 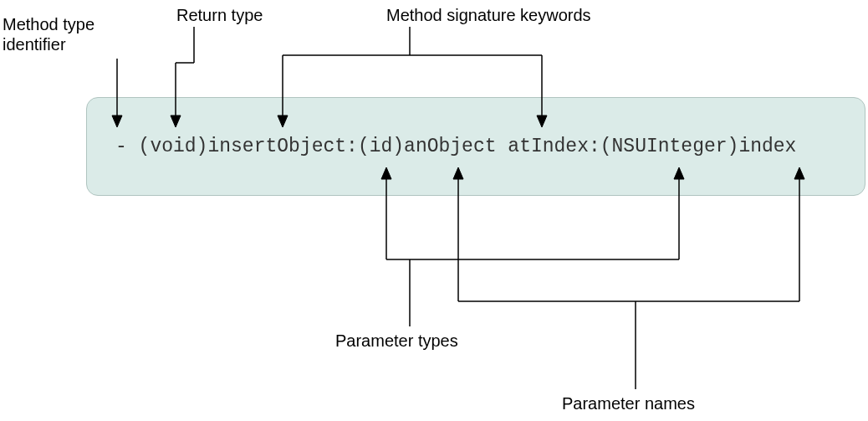 What do you see at coordinates (127, 146) in the screenshot?
I see `code-minus: -` at bounding box center [127, 146].